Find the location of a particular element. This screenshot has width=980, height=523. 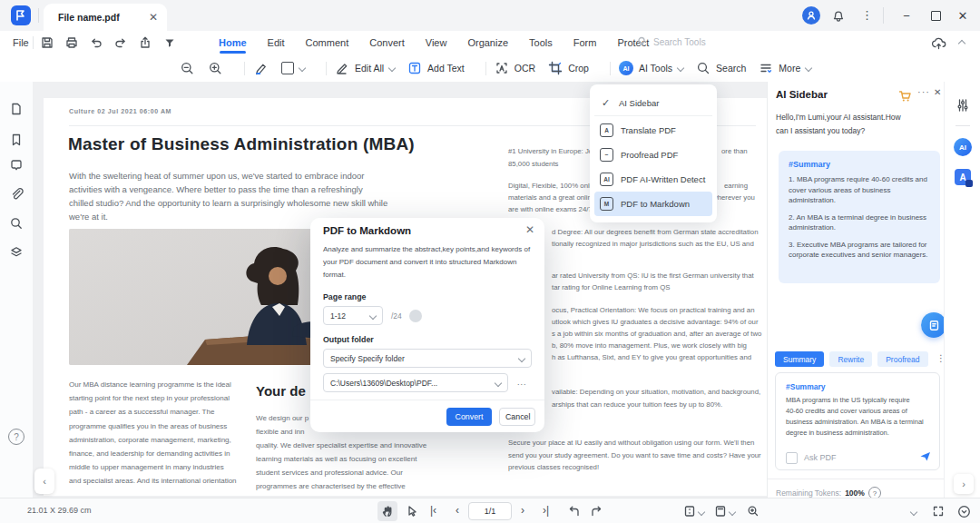

dropdown-menu-item: ✓ AI Sidebar is located at coordinates (653, 104).